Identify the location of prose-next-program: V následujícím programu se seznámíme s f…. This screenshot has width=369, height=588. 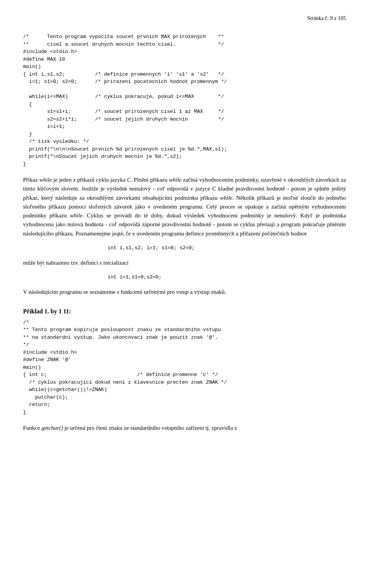
(184, 292).